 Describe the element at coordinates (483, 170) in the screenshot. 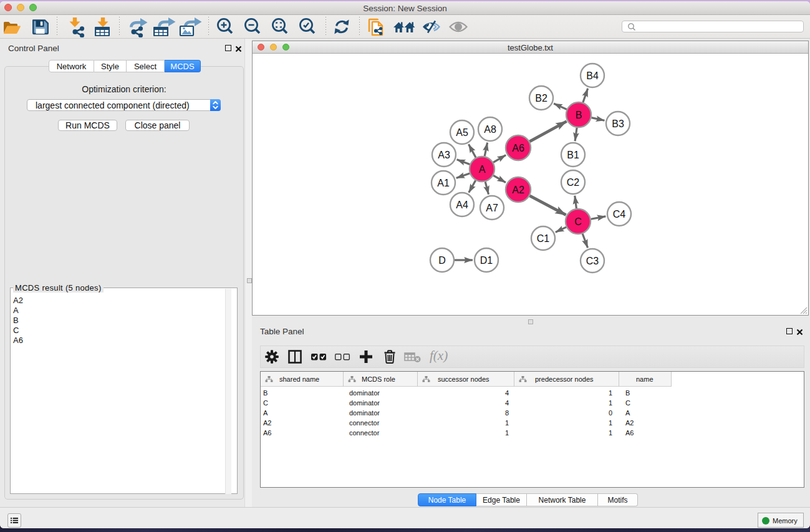

I see `svg-text: A` at that location.